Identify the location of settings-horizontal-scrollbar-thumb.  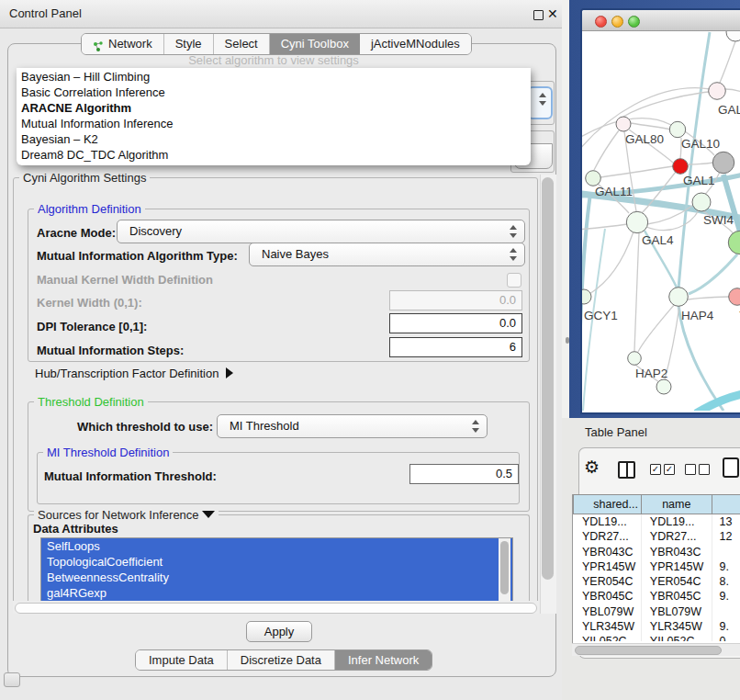
(275, 608).